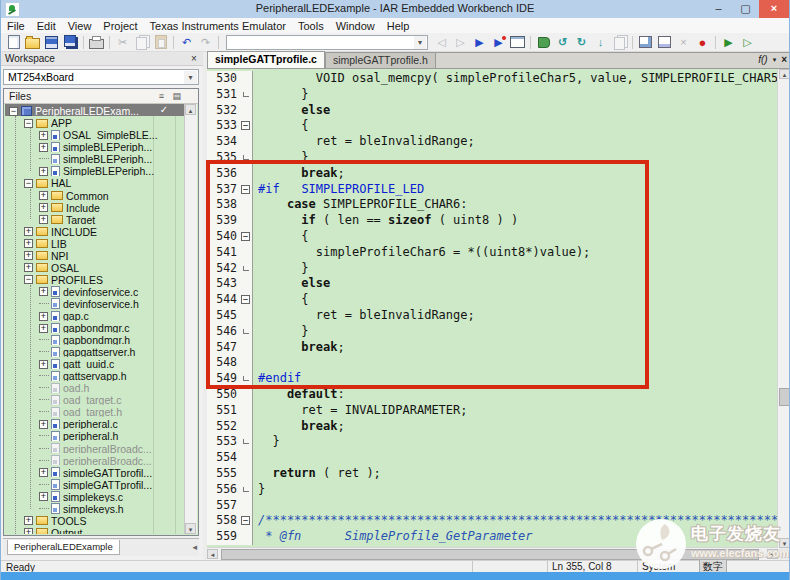  What do you see at coordinates (64, 548) in the screenshot?
I see `workspace-tab: PeripheralLEDExample` at bounding box center [64, 548].